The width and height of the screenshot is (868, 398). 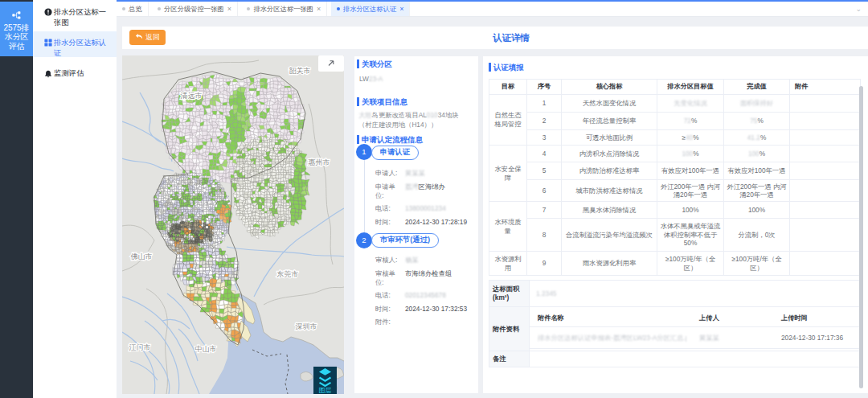 I want to click on svg-text: 惠州市, so click(x=319, y=162).